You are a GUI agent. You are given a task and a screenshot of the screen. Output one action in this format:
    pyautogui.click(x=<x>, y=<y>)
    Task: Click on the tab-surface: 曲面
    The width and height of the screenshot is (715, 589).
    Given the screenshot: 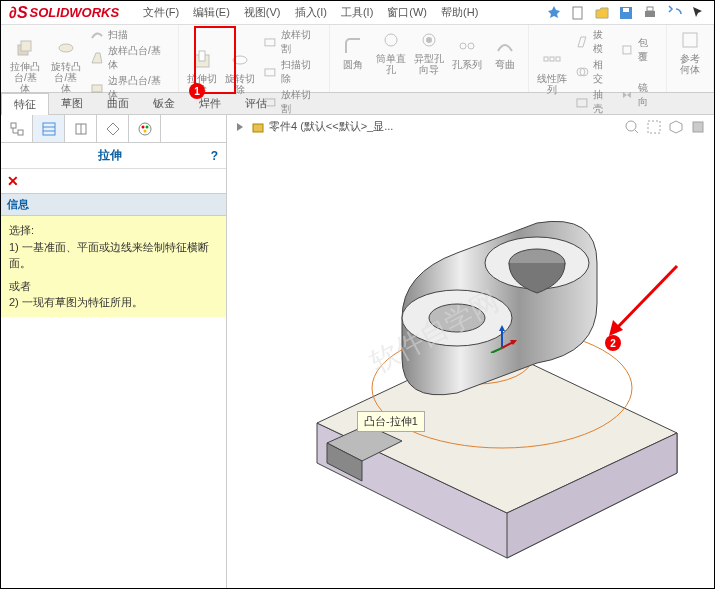 What is the action you would take?
    pyautogui.click(x=118, y=104)
    